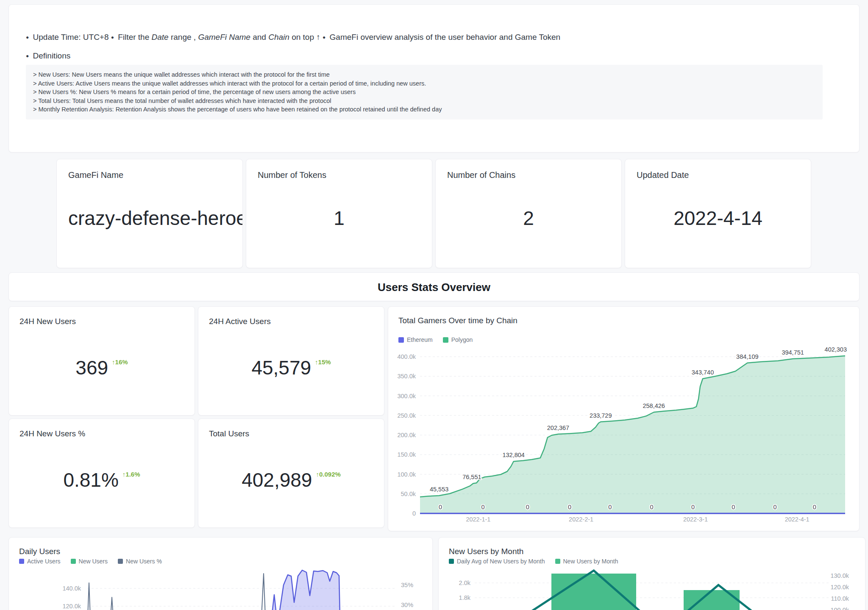 The height and width of the screenshot is (610, 868). What do you see at coordinates (406, 435) in the screenshot?
I see `svg-text: 200.0k` at bounding box center [406, 435].